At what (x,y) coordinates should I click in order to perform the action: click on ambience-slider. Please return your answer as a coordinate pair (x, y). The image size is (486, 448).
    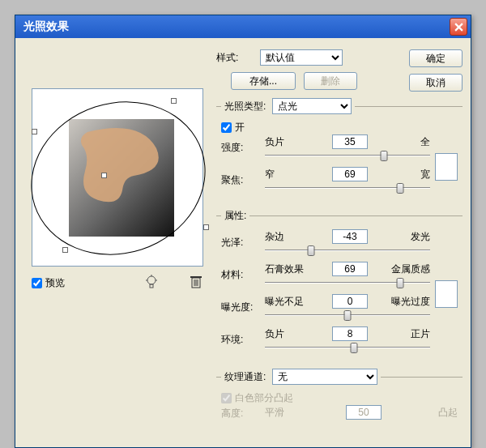
    Looking at the image, I should click on (347, 348).